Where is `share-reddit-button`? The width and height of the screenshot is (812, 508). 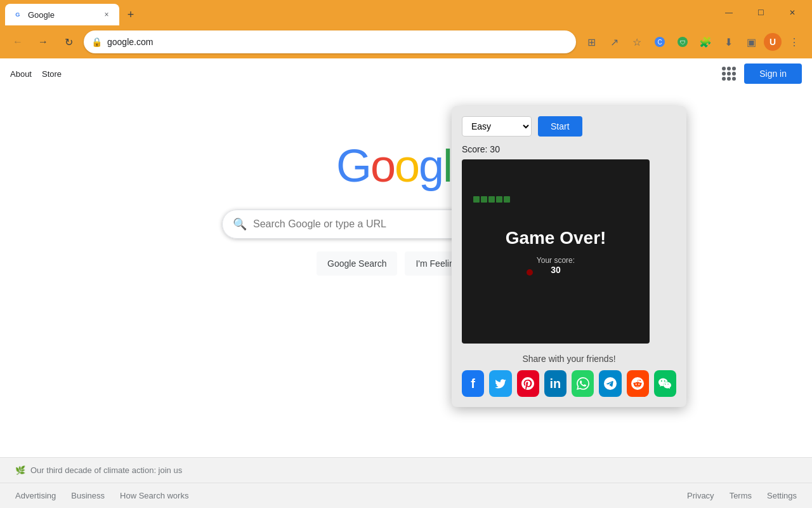 share-reddit-button is located at coordinates (638, 384).